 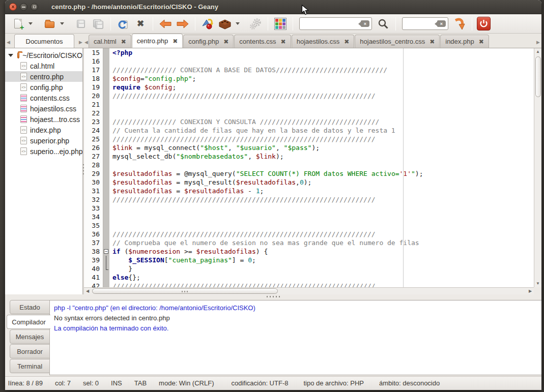 What do you see at coordinates (94, 139) in the screenshot?
I see `line-number: 25` at bounding box center [94, 139].